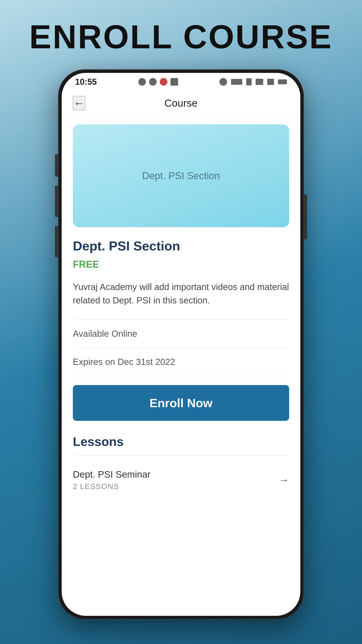  I want to click on status-time: 10:55, so click(86, 82).